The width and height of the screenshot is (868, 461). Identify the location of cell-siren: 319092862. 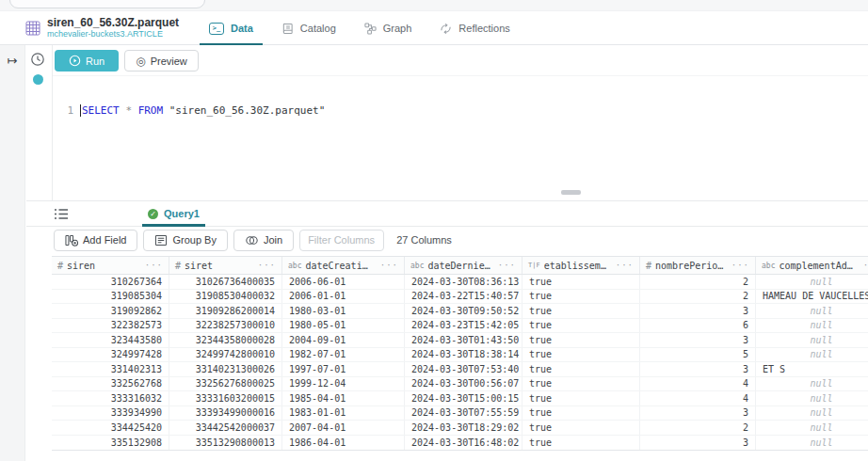
(111, 310).